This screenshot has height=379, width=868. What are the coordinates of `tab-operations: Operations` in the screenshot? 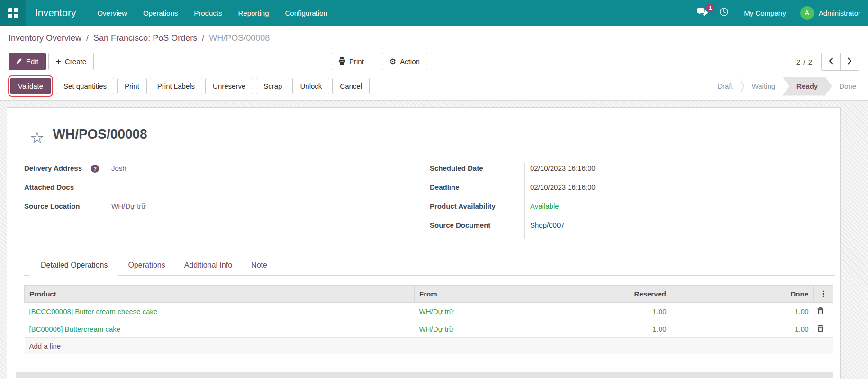 It's located at (146, 265).